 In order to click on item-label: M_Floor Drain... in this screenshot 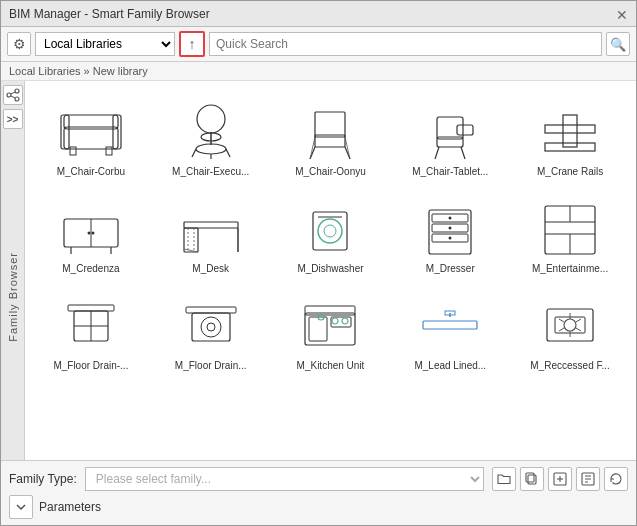, I will do `click(211, 366)`.